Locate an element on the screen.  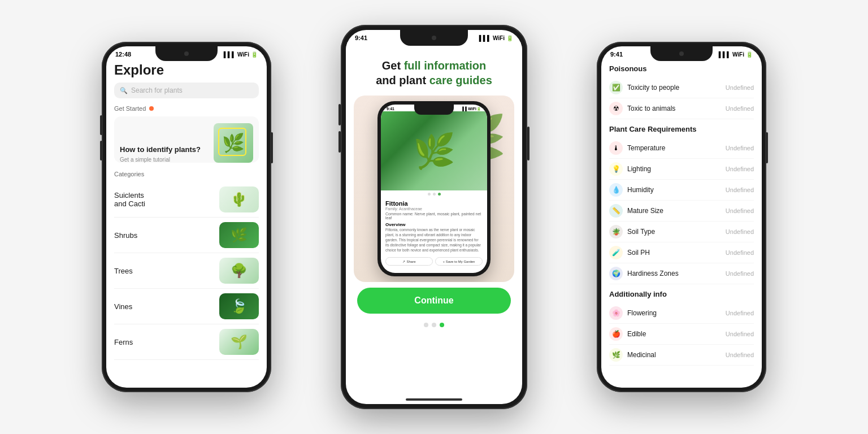
toxicity-value: Undefined is located at coordinates (740, 88).